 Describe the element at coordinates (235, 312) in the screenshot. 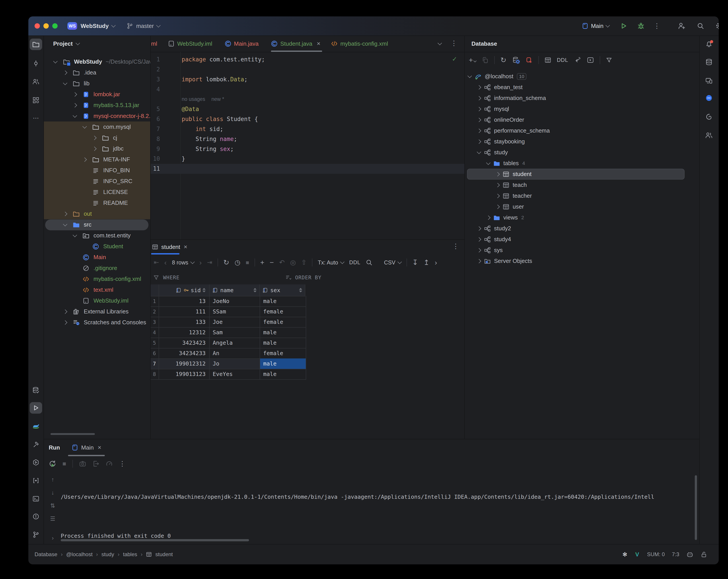

I see `cell-name: SSam` at that location.